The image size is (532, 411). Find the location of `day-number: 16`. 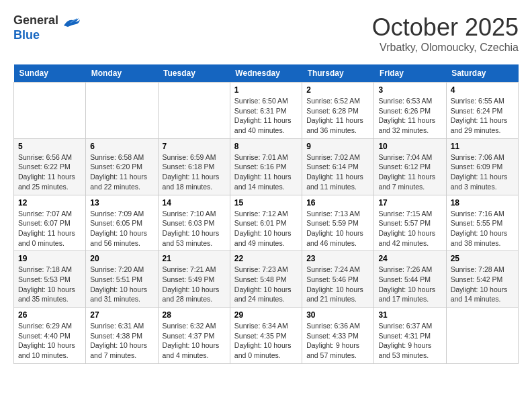

day-number: 16 is located at coordinates (338, 203).